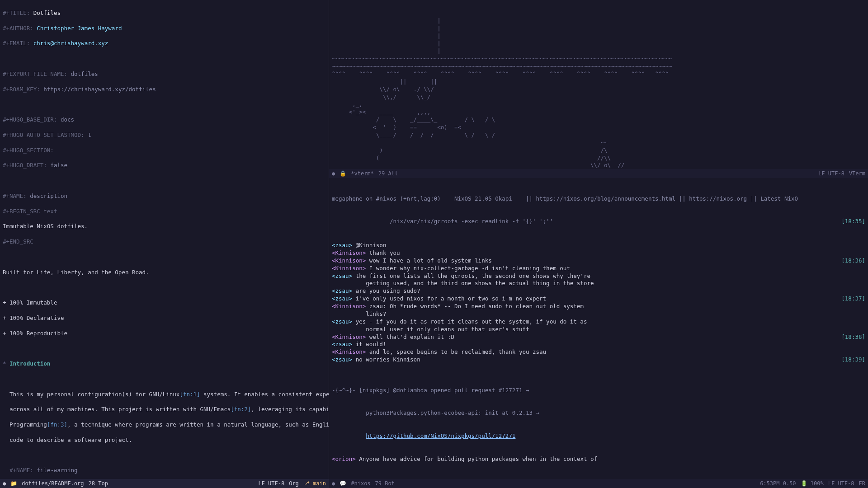  What do you see at coordinates (361, 483) in the screenshot?
I see `buffer-name: #nixos` at bounding box center [361, 483].